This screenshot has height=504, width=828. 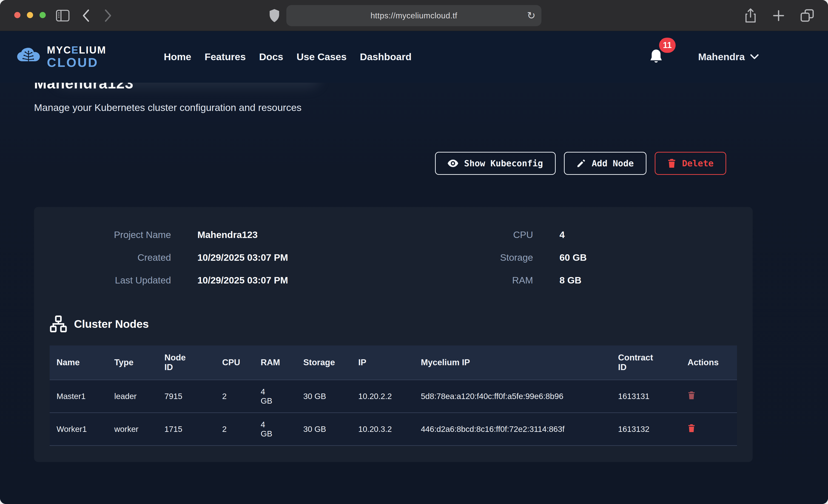 What do you see at coordinates (562, 235) in the screenshot?
I see `cpu-value: 4` at bounding box center [562, 235].